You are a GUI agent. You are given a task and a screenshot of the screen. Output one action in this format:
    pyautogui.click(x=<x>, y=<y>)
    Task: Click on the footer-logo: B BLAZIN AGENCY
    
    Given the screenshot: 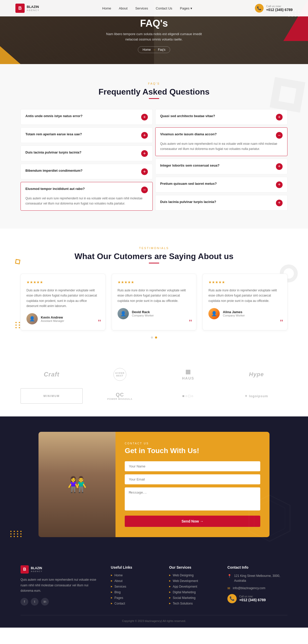 What is the action you would take?
    pyautogui.click(x=61, y=569)
    